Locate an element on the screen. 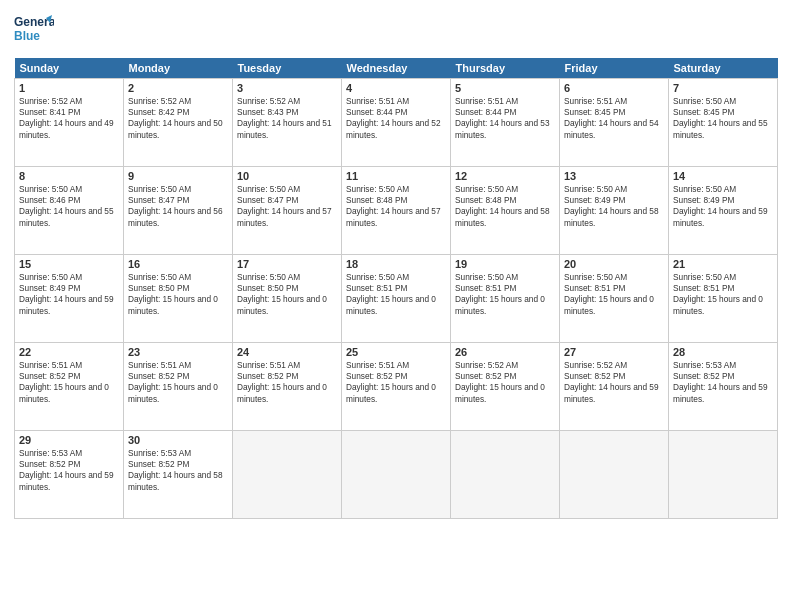 The height and width of the screenshot is (612, 792). day-cell: 25 Sunrise: 5:51 AM Sunset: 8:52 PM Dayl… is located at coordinates (396, 387).